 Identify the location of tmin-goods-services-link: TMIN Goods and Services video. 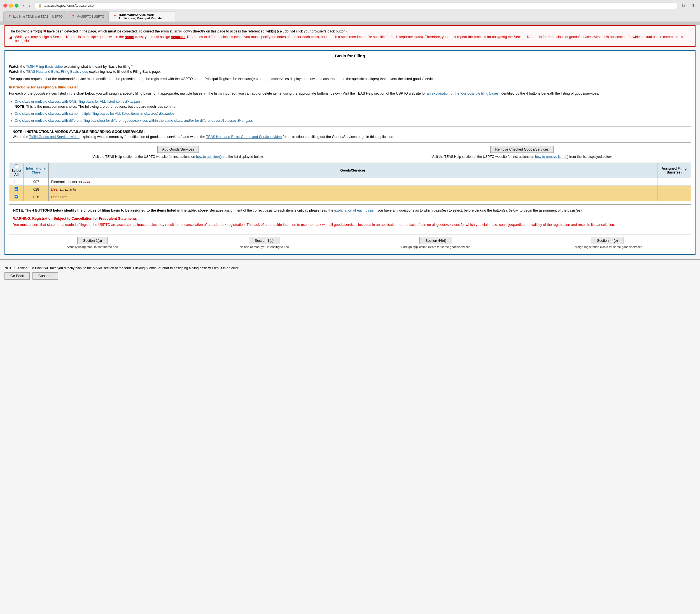
(54, 137).